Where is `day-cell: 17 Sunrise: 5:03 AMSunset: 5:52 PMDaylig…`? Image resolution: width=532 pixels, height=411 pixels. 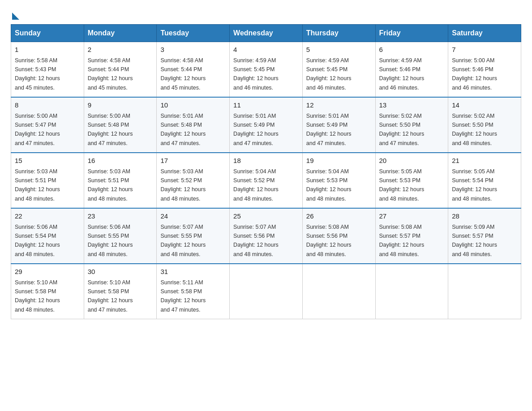
day-cell: 17 Sunrise: 5:03 AMSunset: 5:52 PMDaylig… is located at coordinates (193, 180).